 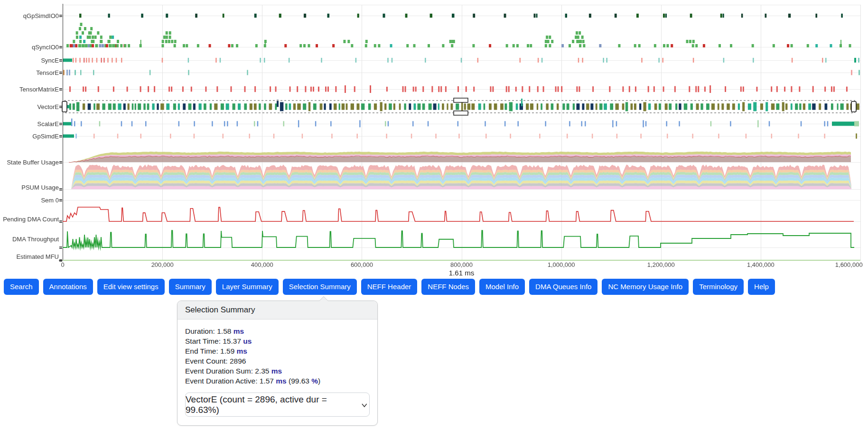 I want to click on row-label-state-buffer-usage: State Buffer Usage, so click(x=29, y=162).